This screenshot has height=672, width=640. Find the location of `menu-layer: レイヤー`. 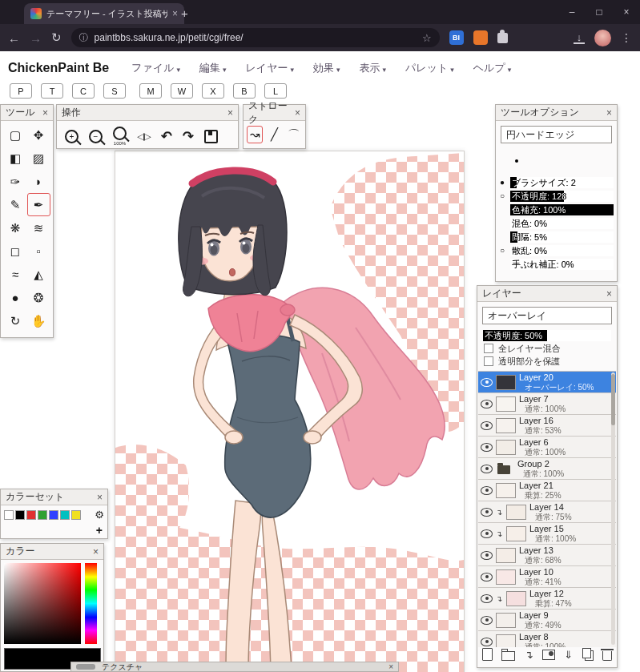

menu-layer: レイヤー is located at coordinates (270, 68).